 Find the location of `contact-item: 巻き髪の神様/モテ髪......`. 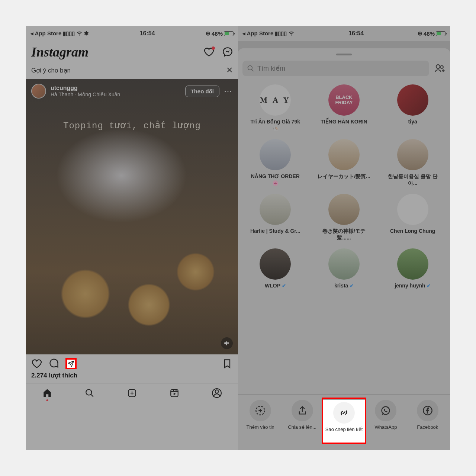

contact-item: 巻き髪の神様/モテ髪...... is located at coordinates (344, 217).